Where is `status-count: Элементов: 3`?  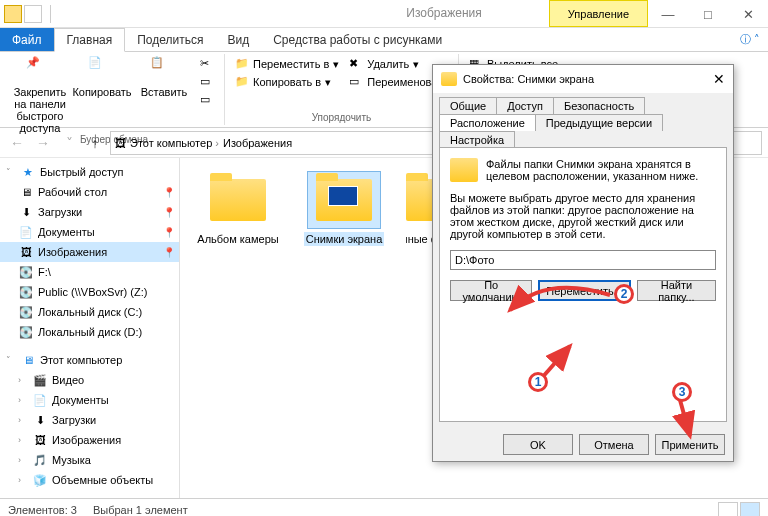
status-count: Элементов: 3 is located at coordinates (42, 510).